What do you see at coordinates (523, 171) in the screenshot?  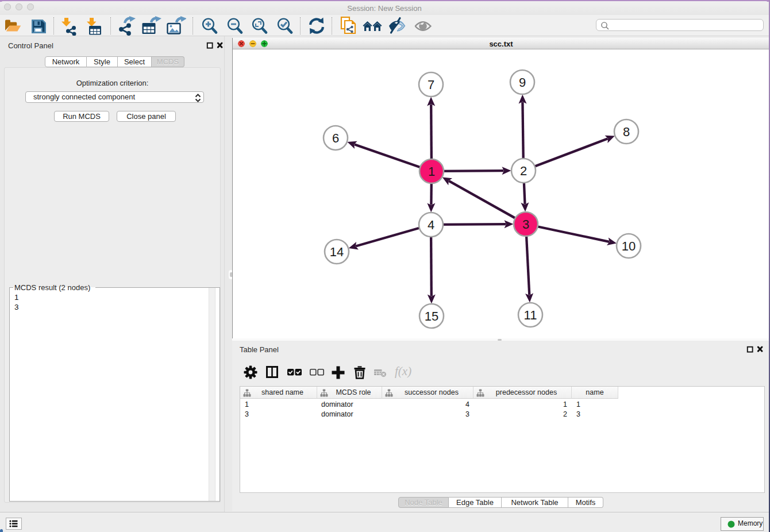 I see `svg-text: 2` at bounding box center [523, 171].